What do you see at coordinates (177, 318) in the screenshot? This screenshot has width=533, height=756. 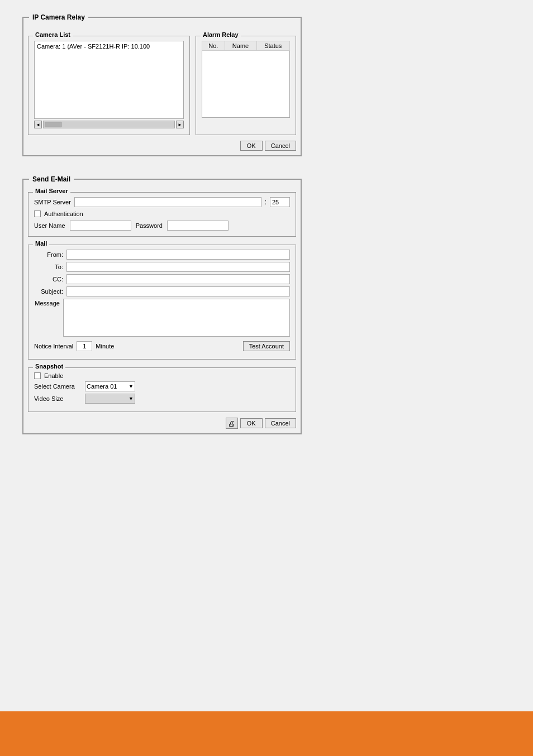 I see `message-textarea` at bounding box center [177, 318].